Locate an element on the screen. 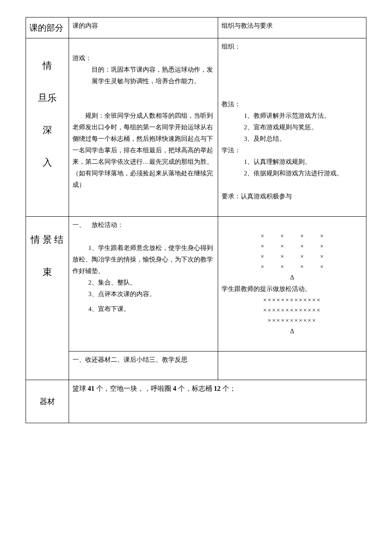 The width and height of the screenshot is (392, 555). requirement: 要求：认真游戏积极参与 is located at coordinates (292, 196).